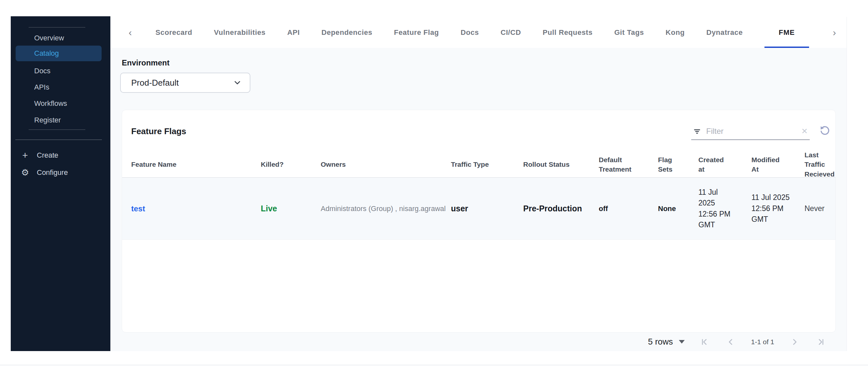 This screenshot has width=868, height=368. Describe the element at coordinates (61, 173) in the screenshot. I see `configure-button: ⚙ Configure` at that location.